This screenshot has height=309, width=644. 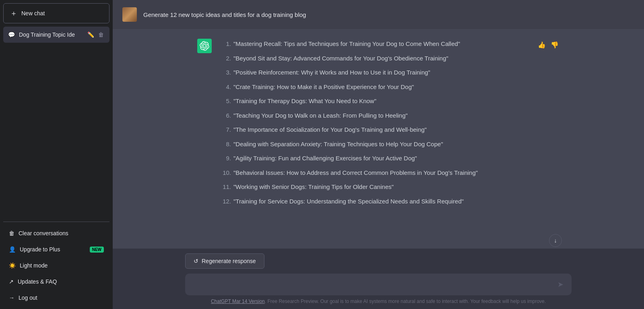 What do you see at coordinates (11, 282) in the screenshot?
I see `external-link-icon: ↗` at bounding box center [11, 282].